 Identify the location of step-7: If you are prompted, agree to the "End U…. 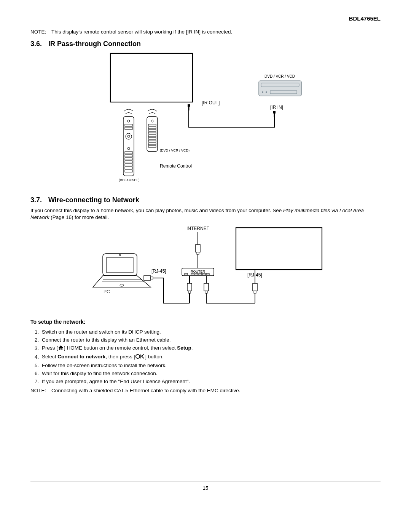
(210, 382).